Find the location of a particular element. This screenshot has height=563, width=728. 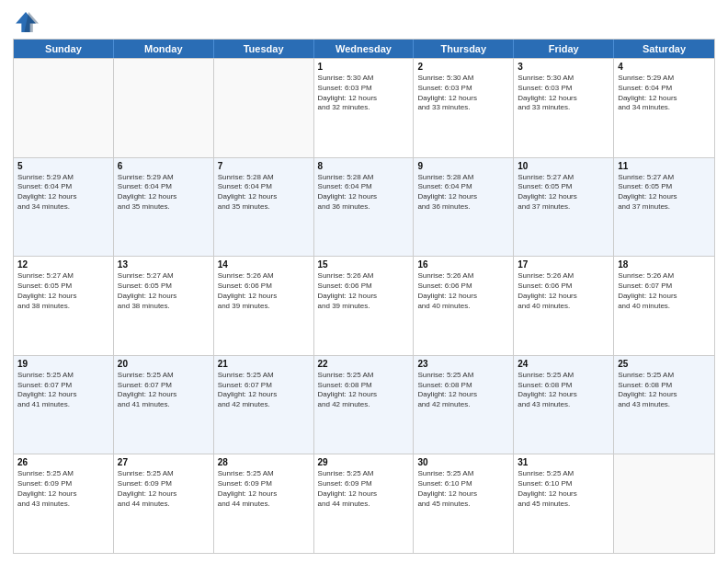

day-number: 25 is located at coordinates (664, 364).